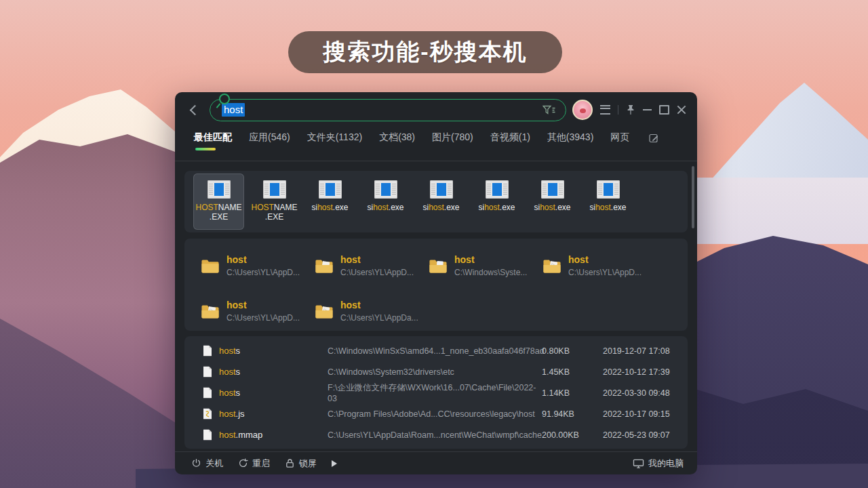 The height and width of the screenshot is (488, 868). What do you see at coordinates (439, 138) in the screenshot?
I see `result-tabs: 最佳匹配 应用(546) 文件夹(1132) 文档(38) 图片(780) 音视…` at bounding box center [439, 138].